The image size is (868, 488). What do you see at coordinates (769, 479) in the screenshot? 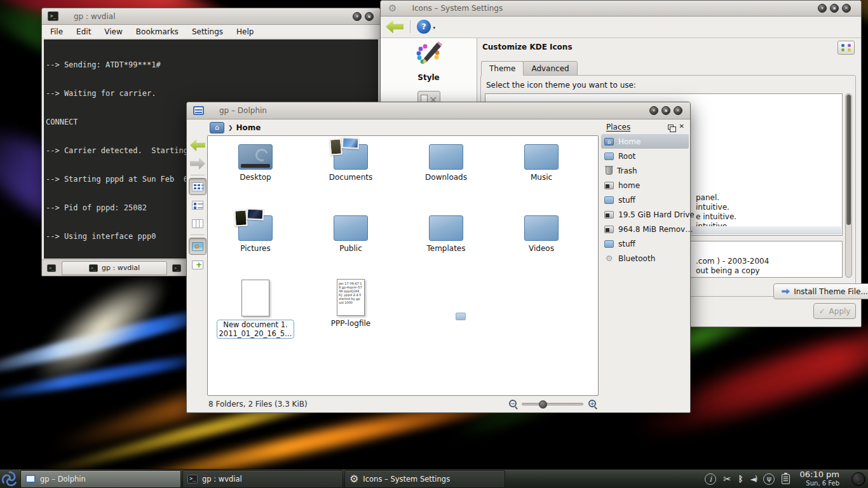
I see `usb-device-icon: ψ` at bounding box center [769, 479].